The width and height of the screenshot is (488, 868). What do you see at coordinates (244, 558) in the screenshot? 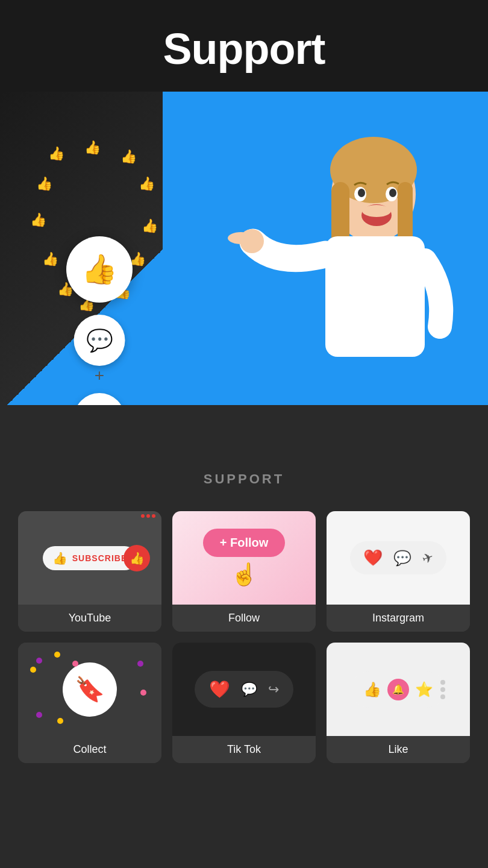
I see `follow-card-image: + Follow ☝️` at bounding box center [244, 558].